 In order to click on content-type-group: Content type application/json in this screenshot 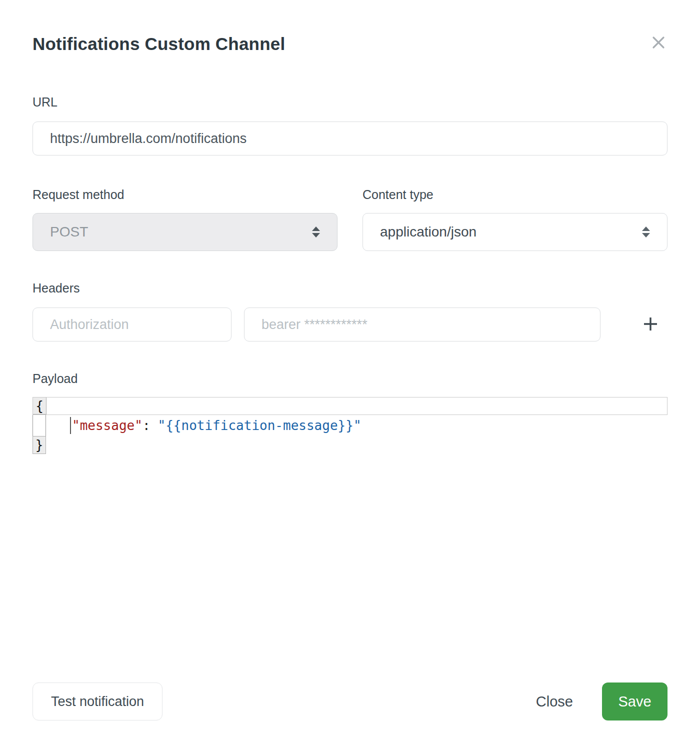, I will do `click(515, 219)`.